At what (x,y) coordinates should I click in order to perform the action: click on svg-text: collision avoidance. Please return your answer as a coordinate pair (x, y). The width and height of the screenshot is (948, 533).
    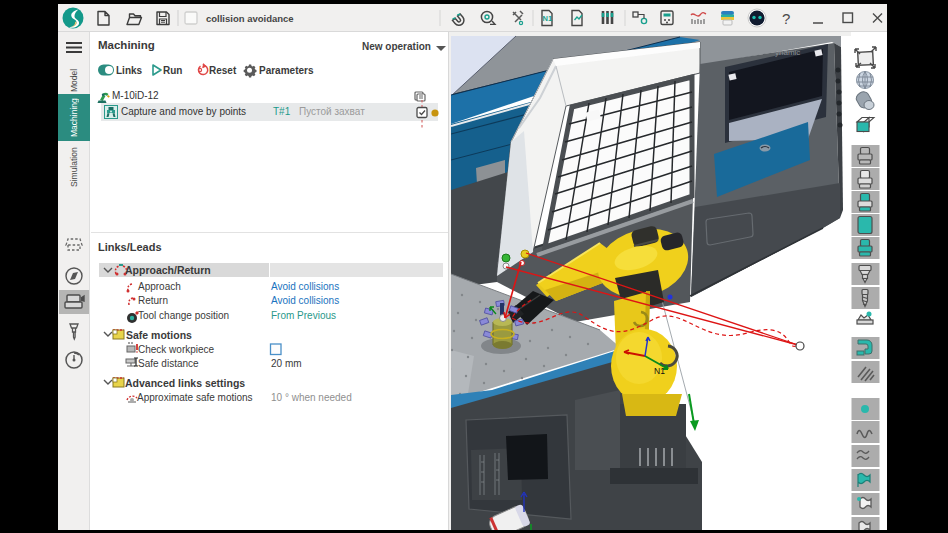
    Looking at the image, I should click on (250, 18).